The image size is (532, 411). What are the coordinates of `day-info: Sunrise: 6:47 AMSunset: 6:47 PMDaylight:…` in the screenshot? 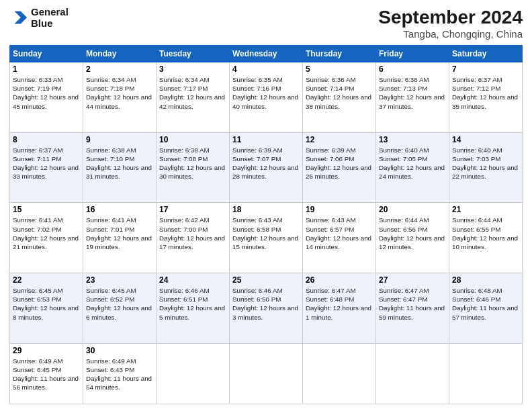 It's located at (412, 304).